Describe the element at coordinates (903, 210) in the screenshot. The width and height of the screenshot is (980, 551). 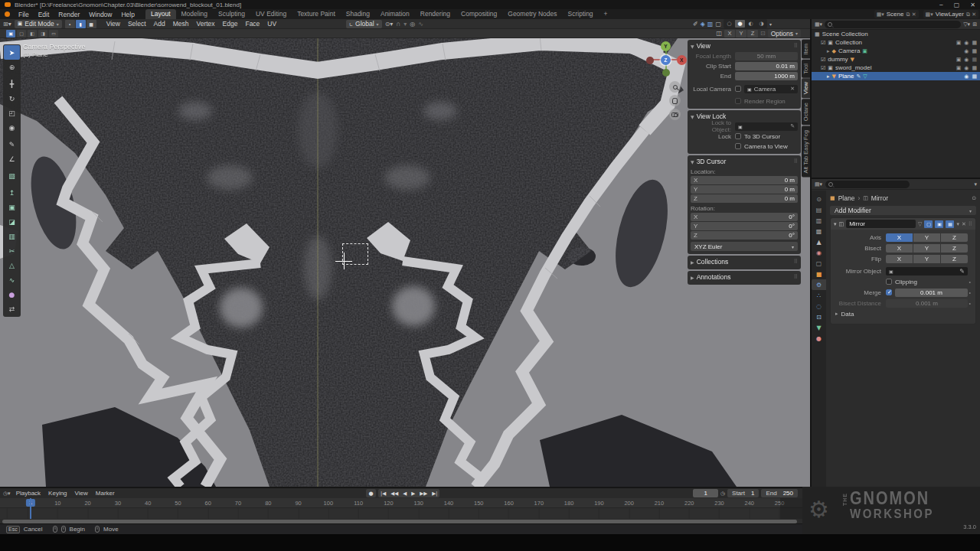
I see `add-modifier-button: Add Modifier ▾` at that location.